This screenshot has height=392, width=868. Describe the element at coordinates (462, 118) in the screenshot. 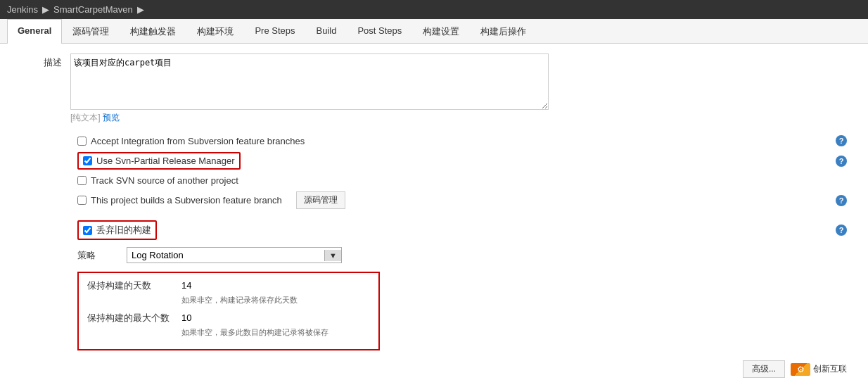

I see `preview-link-row: [纯文本] 预览` at that location.